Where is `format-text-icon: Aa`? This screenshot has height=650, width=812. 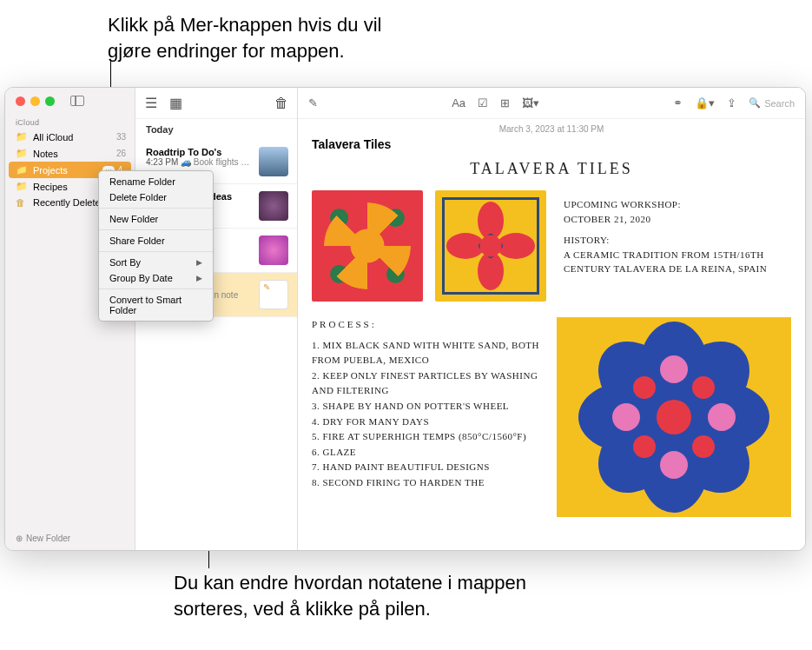
format-text-icon: Aa is located at coordinates (459, 103).